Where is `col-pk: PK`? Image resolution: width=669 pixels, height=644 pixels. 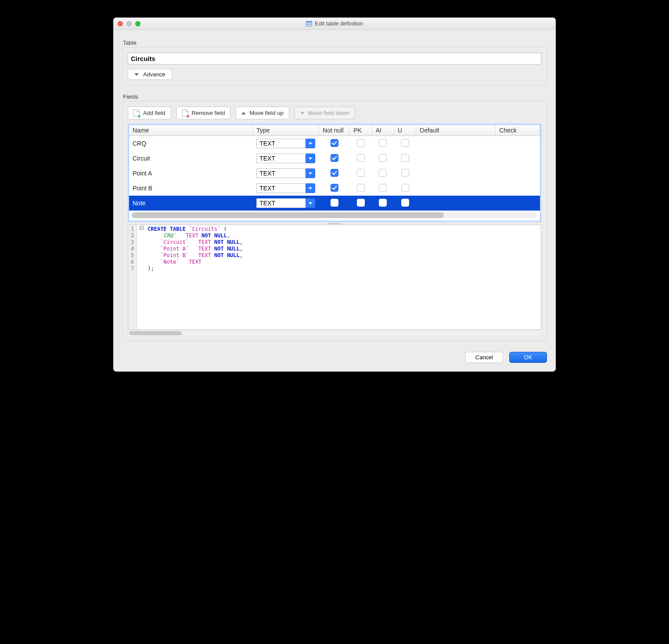
col-pk: PK is located at coordinates (361, 131).